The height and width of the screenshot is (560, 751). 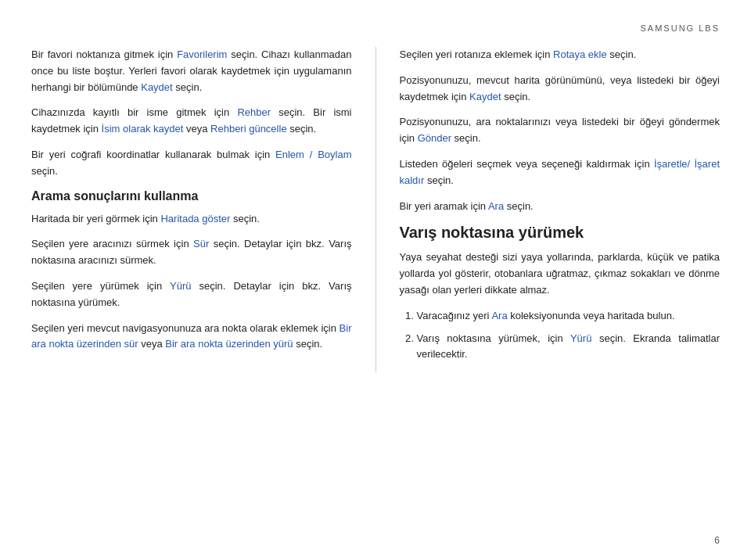 What do you see at coordinates (192, 295) in the screenshot?
I see `para-yuru: Seçilen yere yürümek için Yürü seçin. De…` at bounding box center [192, 295].